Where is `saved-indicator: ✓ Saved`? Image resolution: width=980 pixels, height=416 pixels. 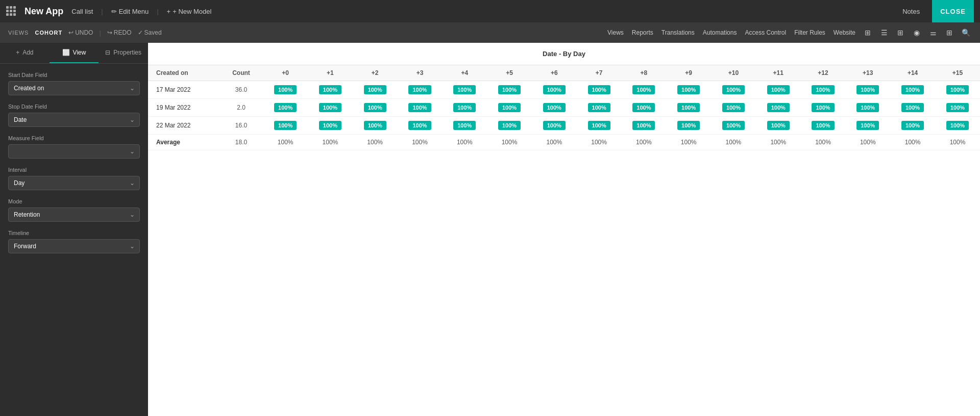 saved-indicator: ✓ Saved is located at coordinates (150, 33).